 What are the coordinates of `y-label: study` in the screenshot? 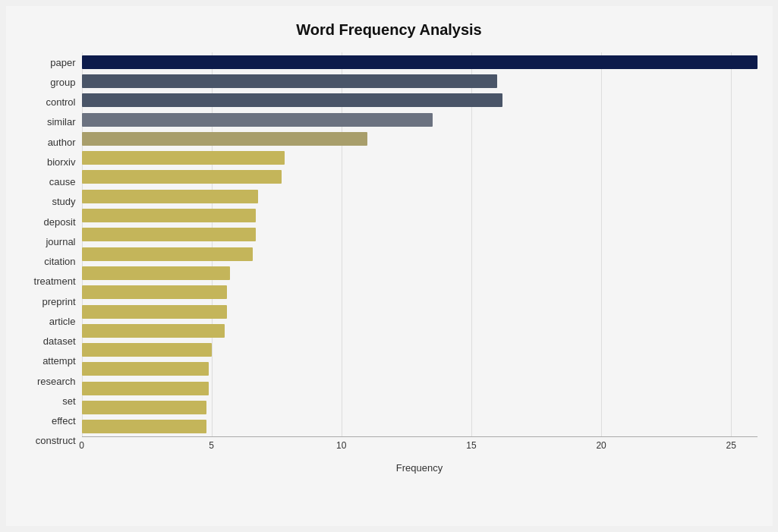 It's located at (64, 202).